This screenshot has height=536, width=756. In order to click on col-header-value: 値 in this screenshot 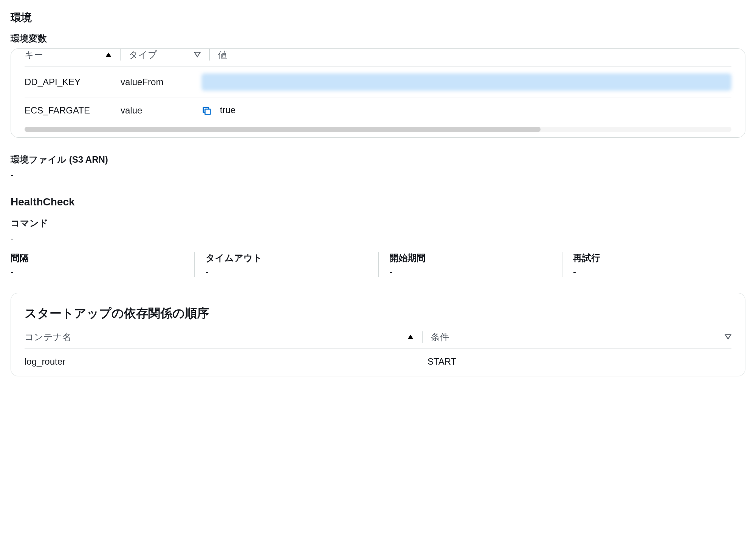, I will do `click(475, 55)`.